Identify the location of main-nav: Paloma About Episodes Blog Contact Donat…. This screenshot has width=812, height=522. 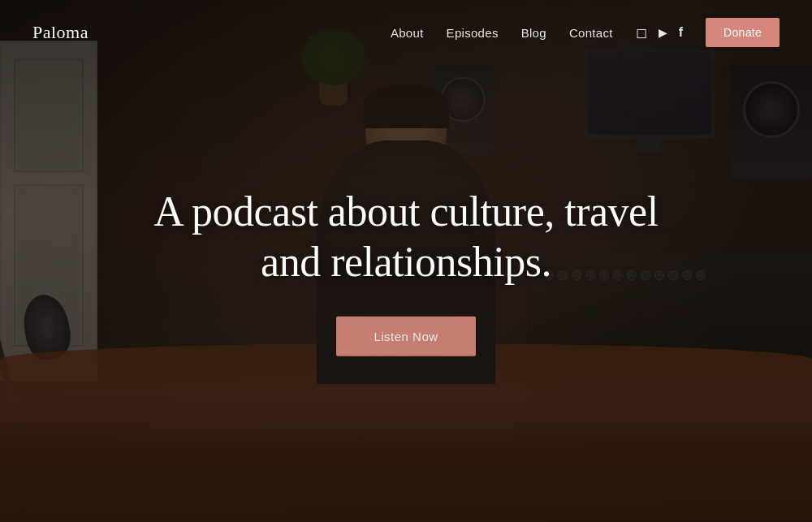
(406, 32).